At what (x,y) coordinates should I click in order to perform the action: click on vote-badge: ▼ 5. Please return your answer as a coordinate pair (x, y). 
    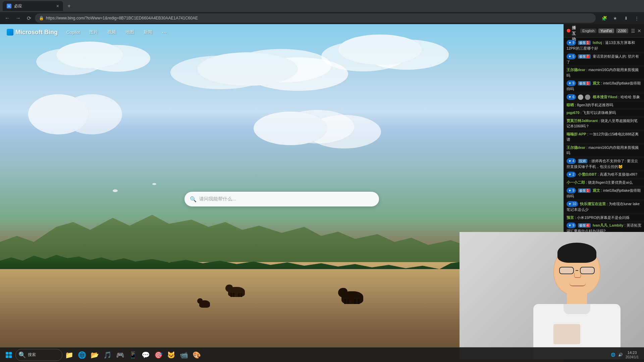
    Looking at the image, I should click on (571, 56).